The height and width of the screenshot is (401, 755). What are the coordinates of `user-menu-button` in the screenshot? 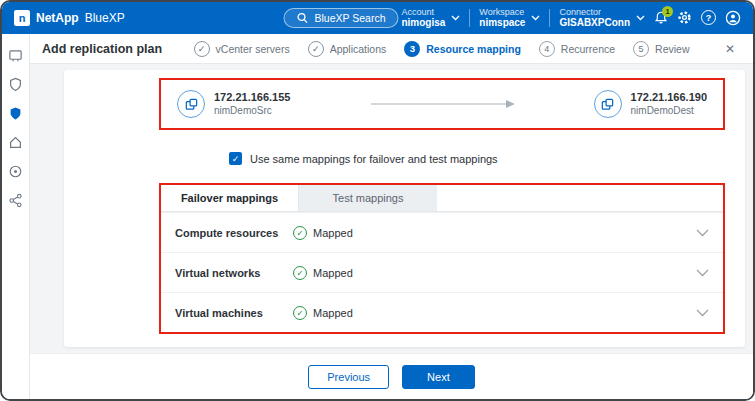 It's located at (733, 18).